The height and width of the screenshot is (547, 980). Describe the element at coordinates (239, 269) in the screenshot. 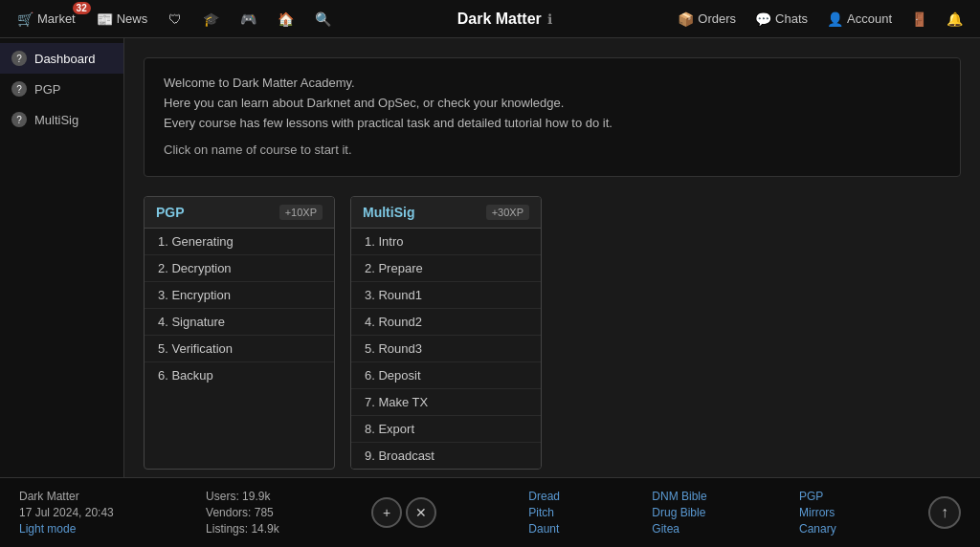

I see `pgp-lesson-2: 2. Decryption` at that location.